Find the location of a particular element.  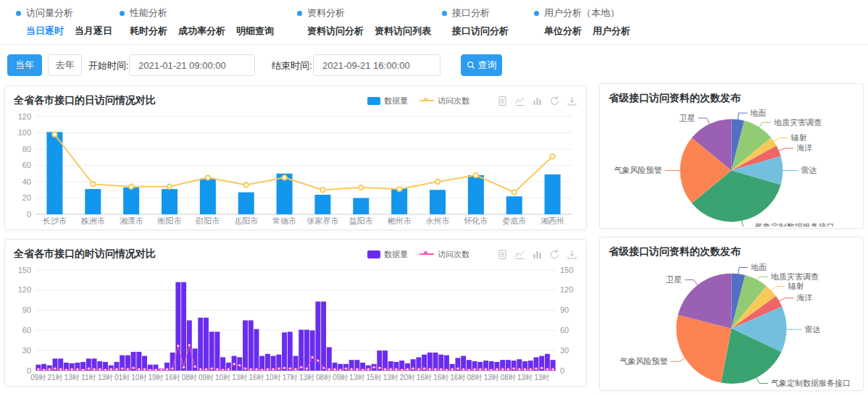

nav-item-org-analysis: 单位分析 is located at coordinates (563, 31).